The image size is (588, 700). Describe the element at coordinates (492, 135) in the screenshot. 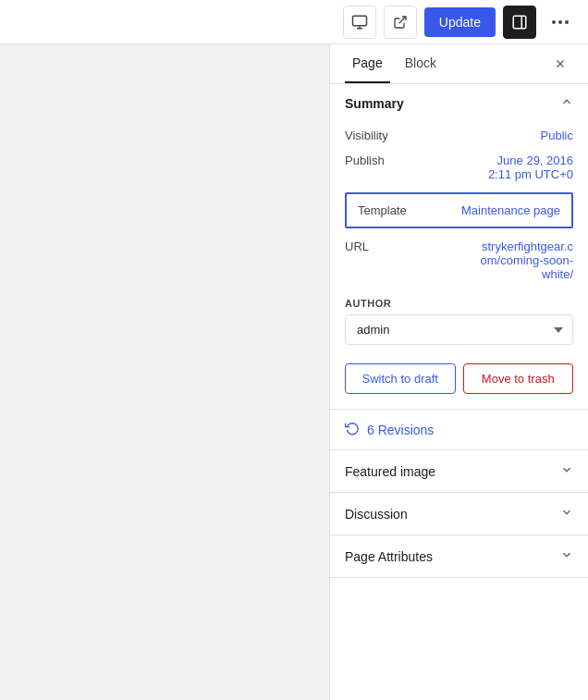

I see `visibility-value: Public` at that location.